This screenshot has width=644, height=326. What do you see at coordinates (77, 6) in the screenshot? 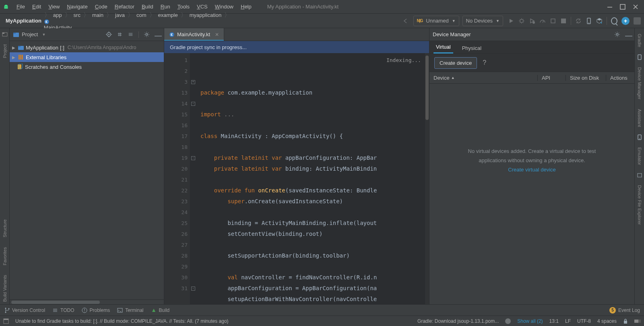
I see `menu-navigate: Navigate` at bounding box center [77, 6].